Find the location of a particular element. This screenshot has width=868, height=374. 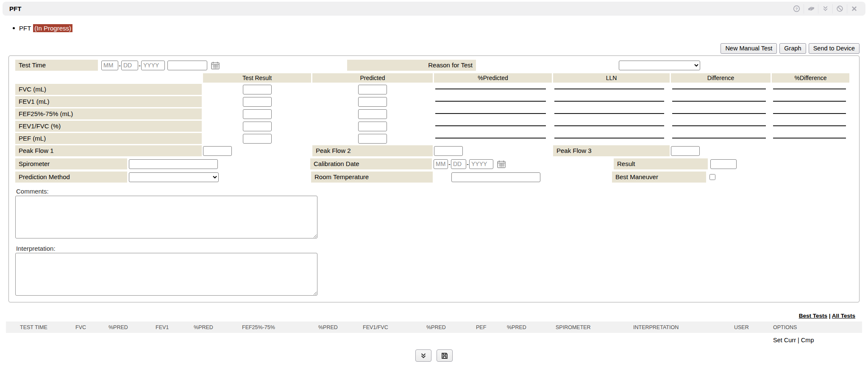

fev1-predicted-input is located at coordinates (373, 102).